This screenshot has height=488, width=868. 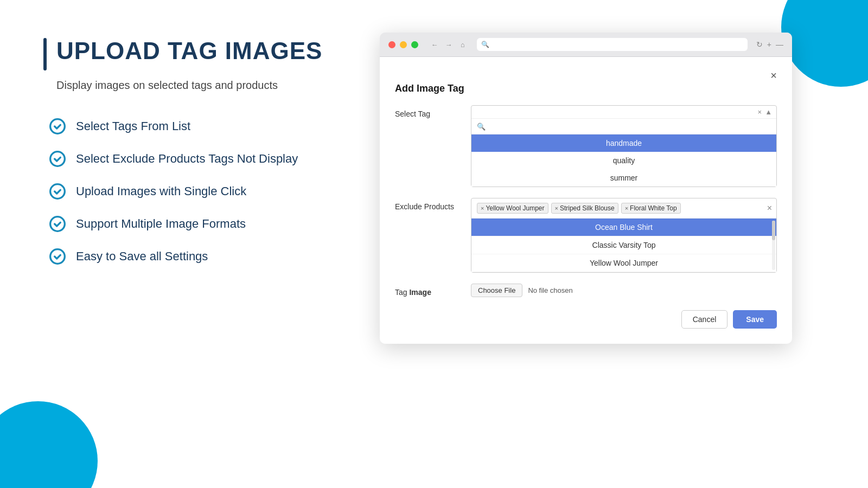 What do you see at coordinates (404, 44) in the screenshot?
I see `traffic-light-yellow` at bounding box center [404, 44].